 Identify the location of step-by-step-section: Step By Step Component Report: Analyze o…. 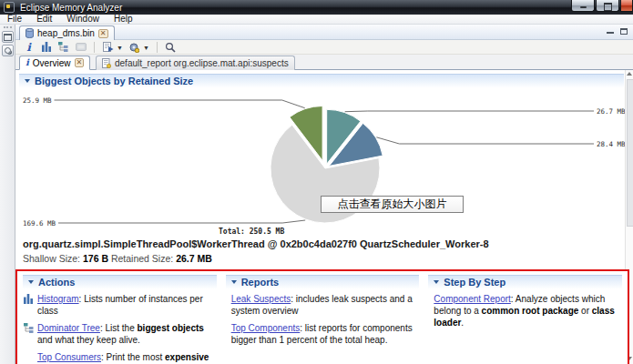
(525, 319).